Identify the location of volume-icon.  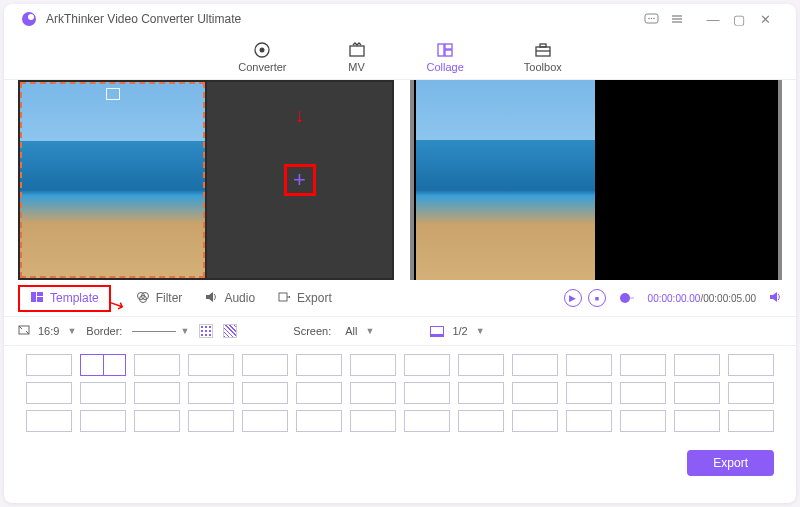
(775, 298).